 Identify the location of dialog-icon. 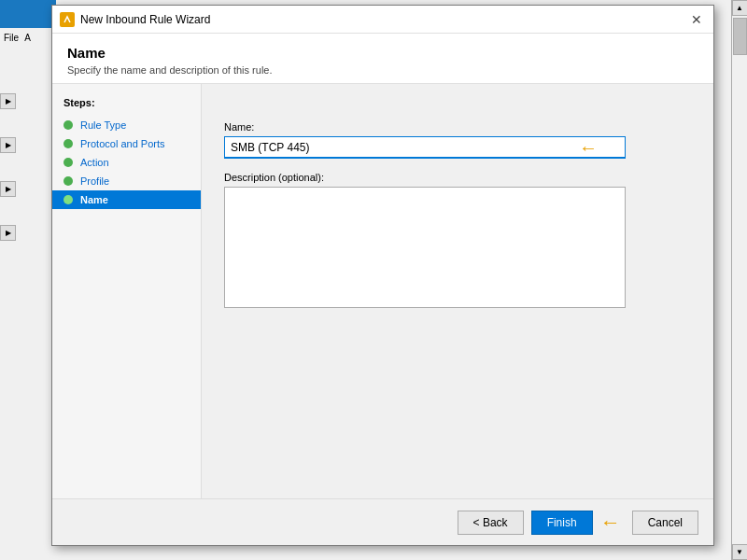
(67, 20).